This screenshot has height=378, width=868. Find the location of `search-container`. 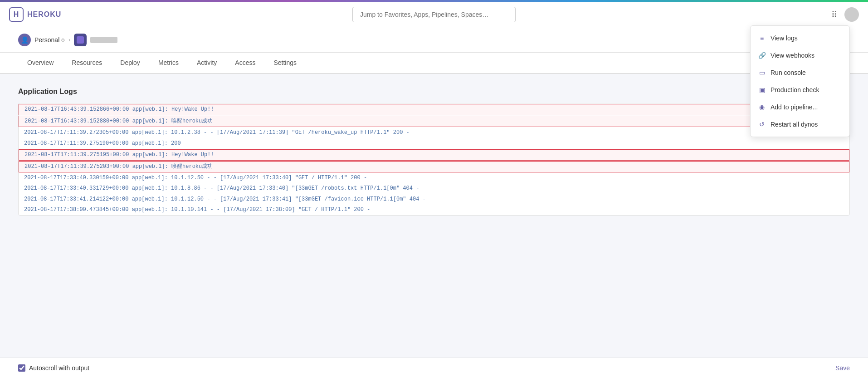

search-container is located at coordinates (434, 15).